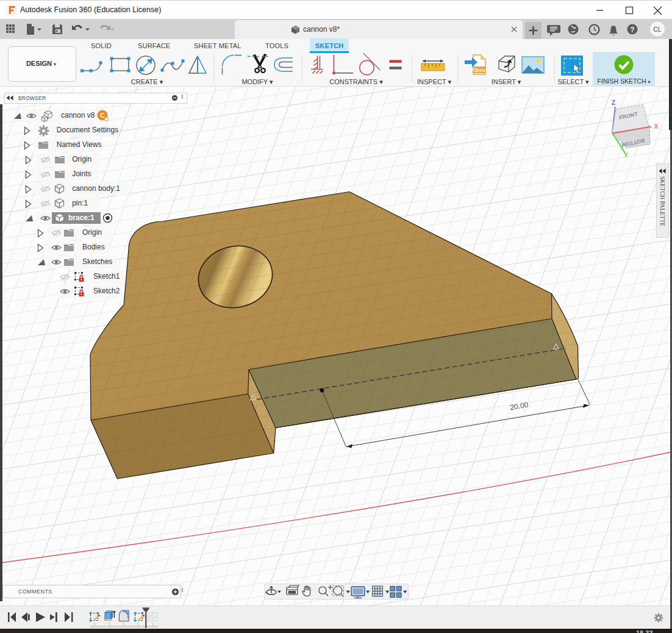 The height and width of the screenshot is (633, 672). Describe the element at coordinates (626, 155) in the screenshot. I see `svg-text: Y` at that location.